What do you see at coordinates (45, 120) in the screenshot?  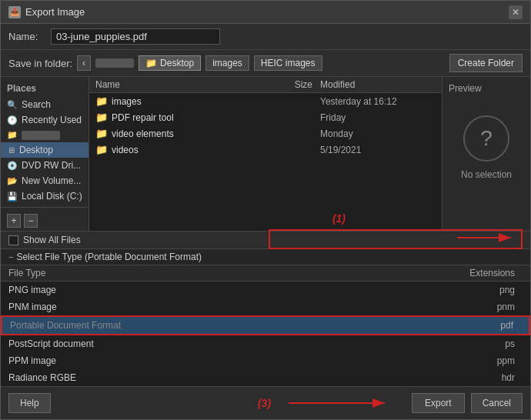 I see `sidebar-item-recently-used: 🕐 Recently Used` at bounding box center [45, 120].